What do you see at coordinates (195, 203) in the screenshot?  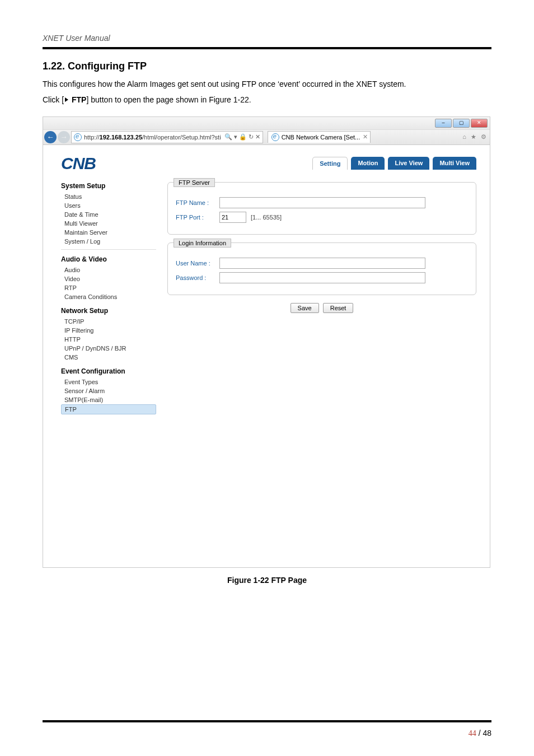 I see `ftp-name-label: FTP Name :` at bounding box center [195, 203].